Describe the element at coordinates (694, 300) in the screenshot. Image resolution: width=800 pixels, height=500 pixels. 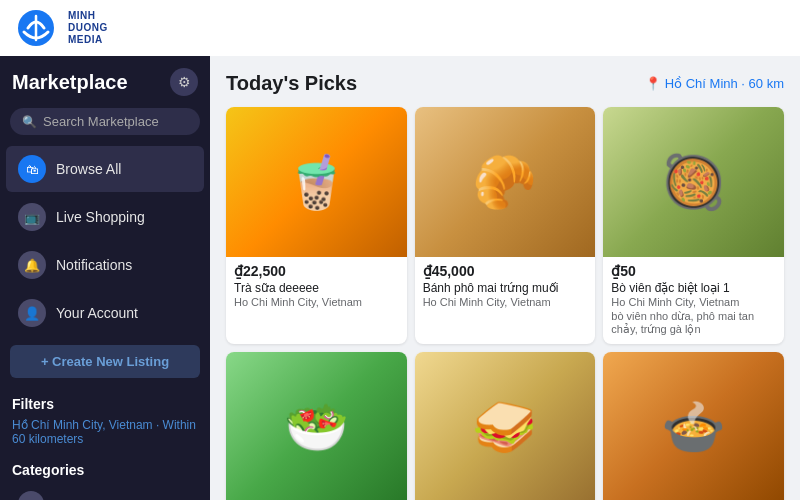
I see `product-info-p3: ₫50Bò viên đặc biệt loại 1Ho Chi Minh Ci…` at that location.